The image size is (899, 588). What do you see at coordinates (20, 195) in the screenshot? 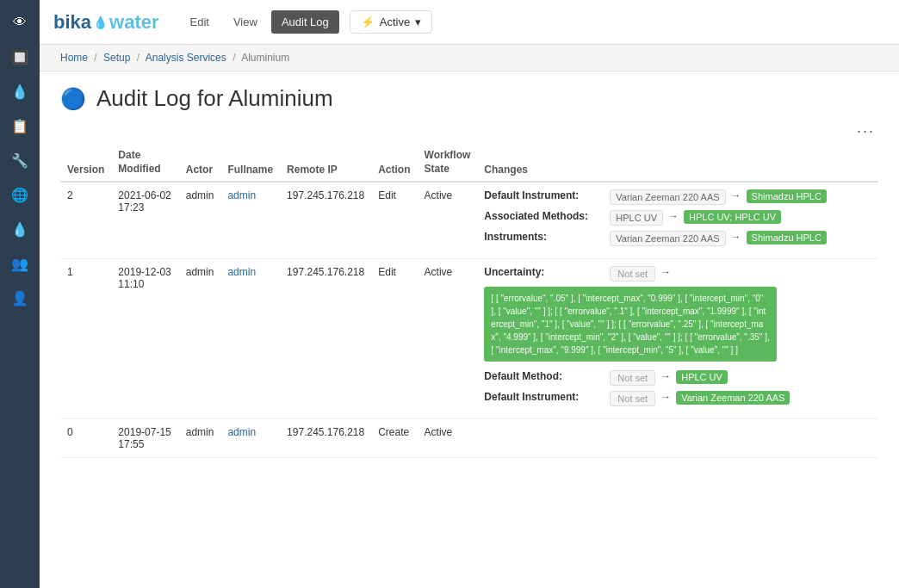
I see `sidebar-icon-network: 🌐` at bounding box center [20, 195].